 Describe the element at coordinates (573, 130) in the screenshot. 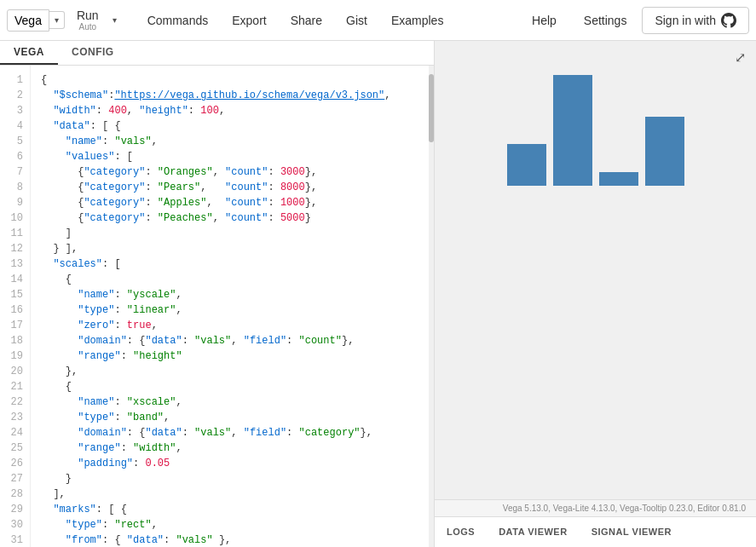

I see `bar-pears` at that location.